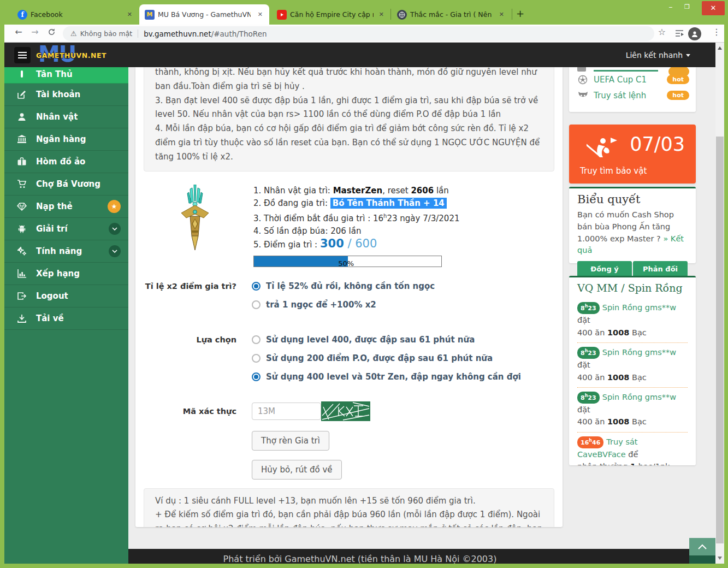 This screenshot has height=568, width=728. Describe the element at coordinates (22, 296) in the screenshot. I see `logout-icon` at that location.